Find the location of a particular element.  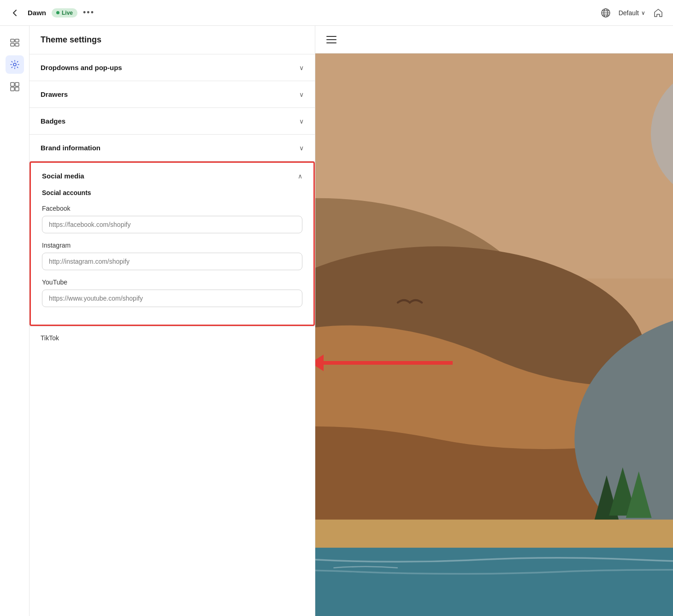

accordion-badges-header: Badges ∨ is located at coordinates (172, 121).